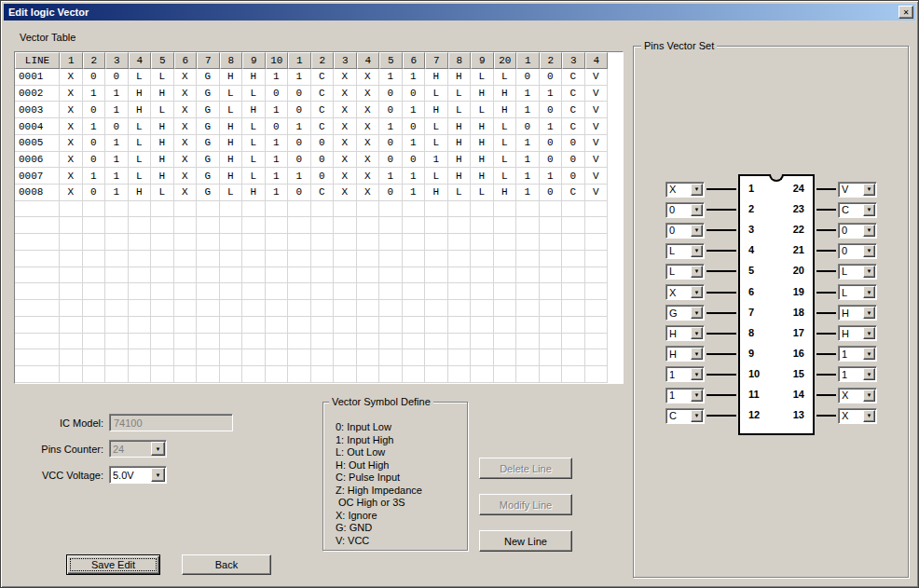 The height and width of the screenshot is (588, 919). What do you see at coordinates (857, 211) in the screenshot?
I see `pin-23-value-select: C▼` at bounding box center [857, 211].